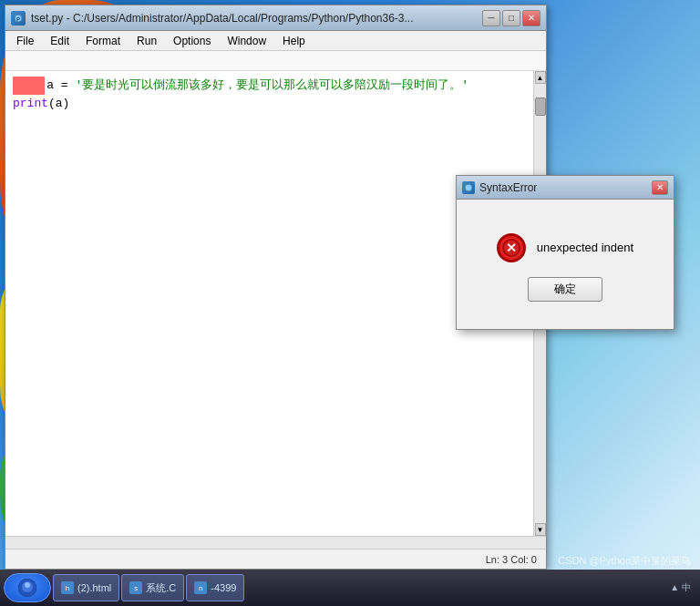  I want to click on code-line-2: print(a), so click(270, 104).